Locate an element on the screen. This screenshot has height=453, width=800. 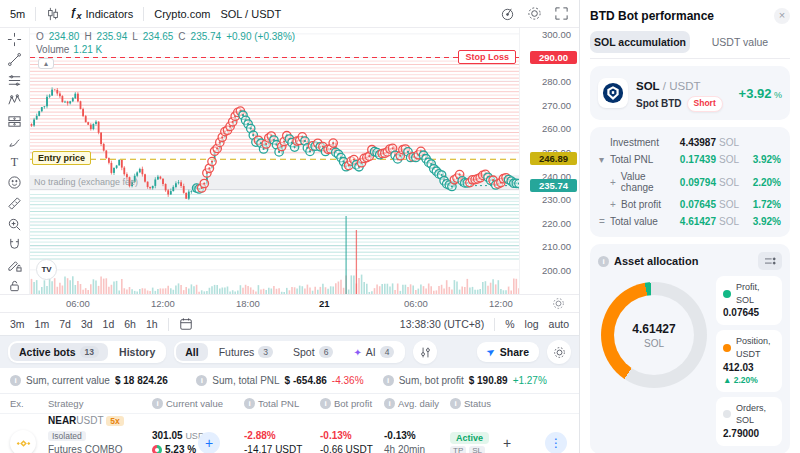
filter-futures: Futures3 is located at coordinates (246, 352).